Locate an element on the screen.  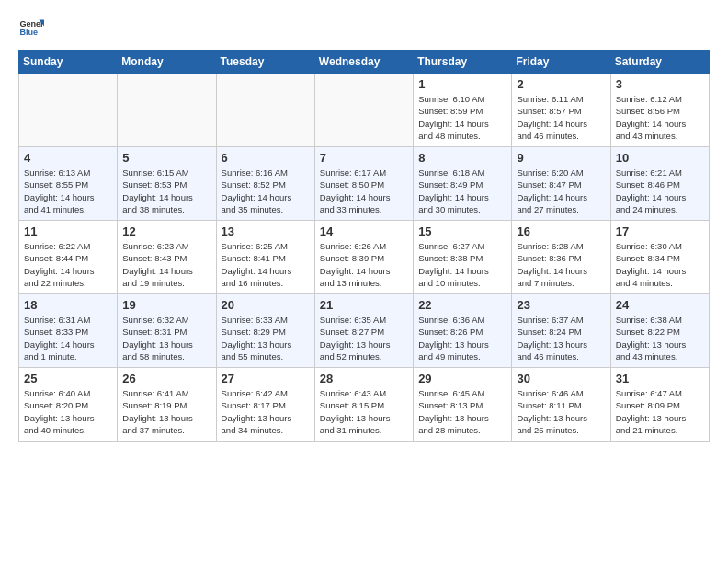
day-info: Sunrise: 6:36 AM Sunset: 8:26 PM Dayligh… is located at coordinates (462, 339).